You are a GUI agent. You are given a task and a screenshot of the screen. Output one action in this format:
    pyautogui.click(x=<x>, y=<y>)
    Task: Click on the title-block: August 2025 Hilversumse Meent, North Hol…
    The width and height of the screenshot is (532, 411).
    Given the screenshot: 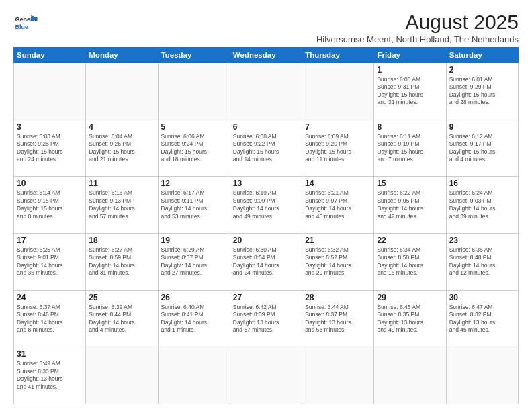 What is the action you would take?
    pyautogui.click(x=278, y=28)
    